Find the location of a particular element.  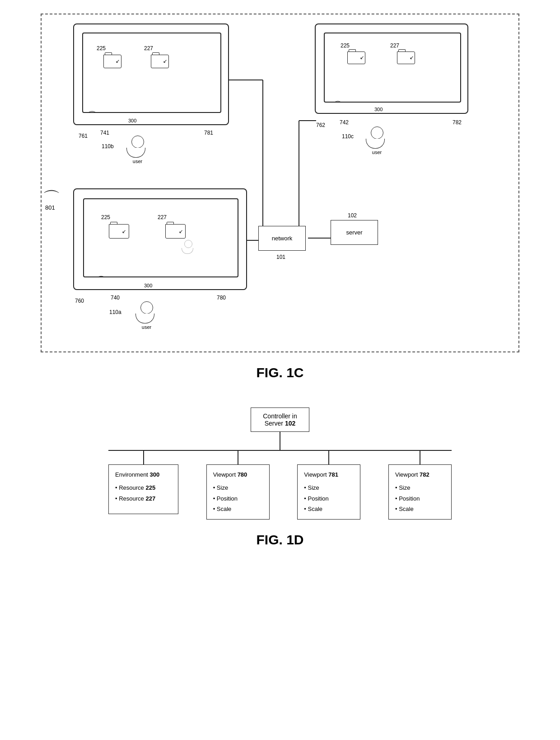

brace-tl: ⌒ is located at coordinates (92, 116).